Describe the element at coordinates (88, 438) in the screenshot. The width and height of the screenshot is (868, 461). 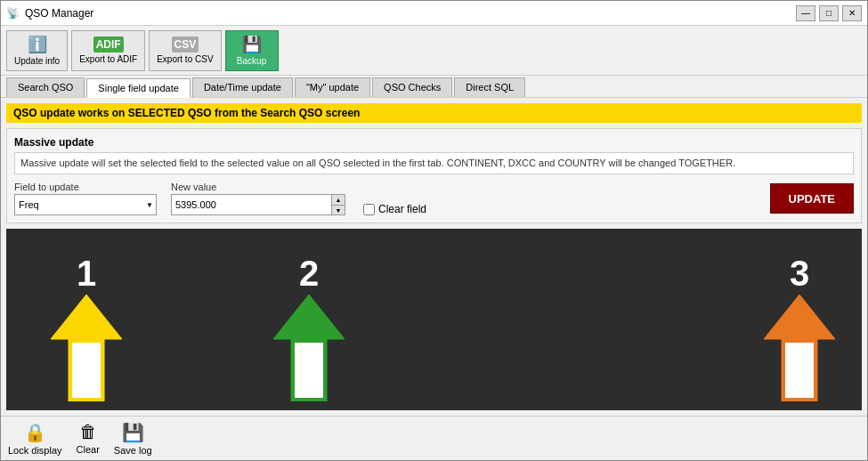
I see `clear-button: 🗑 Clear` at that location.